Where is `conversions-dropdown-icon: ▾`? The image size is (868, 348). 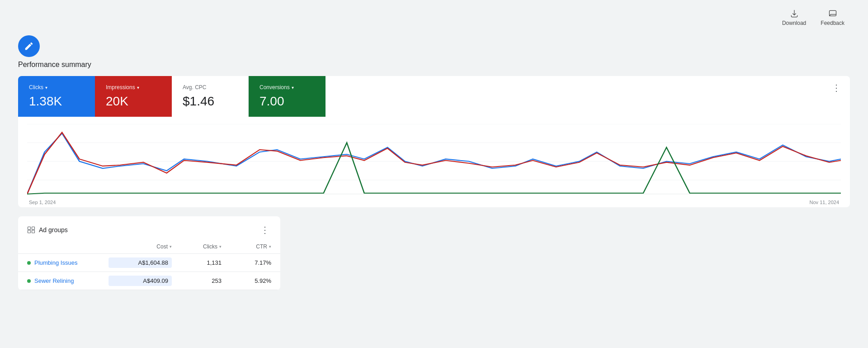 conversions-dropdown-icon: ▾ is located at coordinates (293, 88).